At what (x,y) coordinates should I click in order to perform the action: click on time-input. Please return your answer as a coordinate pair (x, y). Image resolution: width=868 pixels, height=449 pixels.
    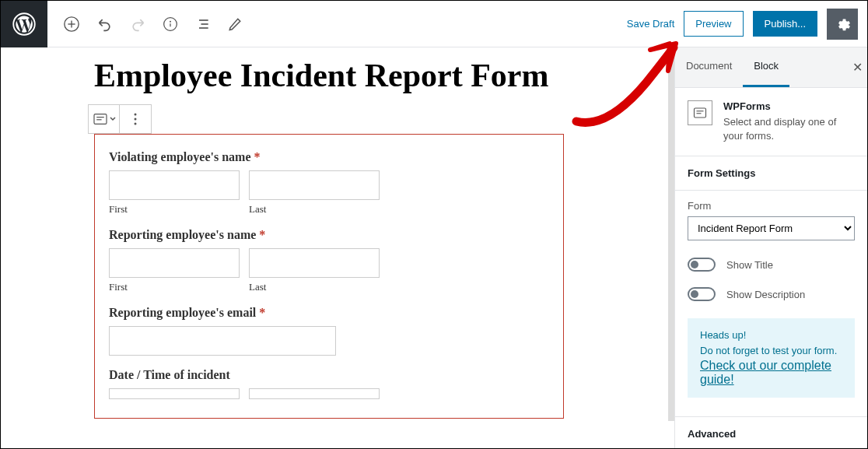
    Looking at the image, I should click on (314, 394).